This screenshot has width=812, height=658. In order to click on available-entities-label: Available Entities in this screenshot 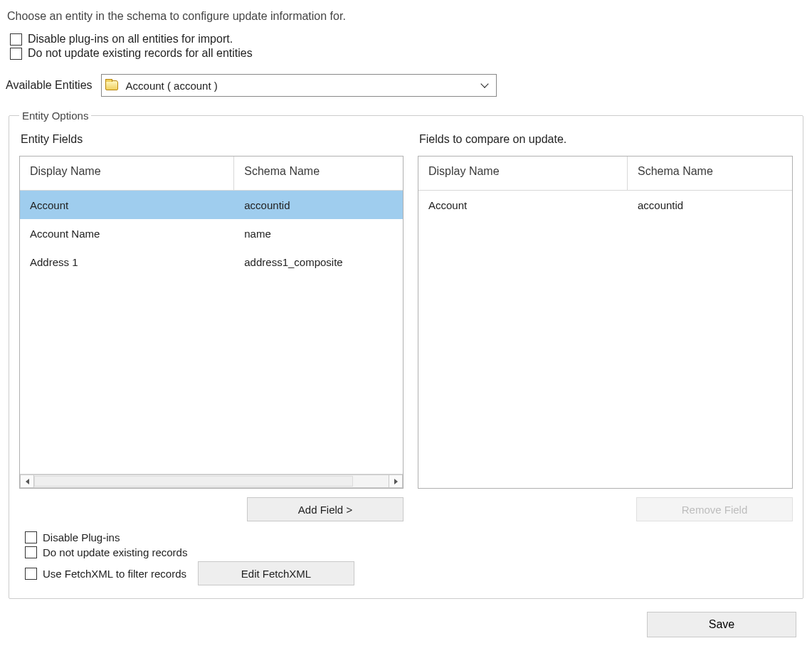, I will do `click(49, 85)`.